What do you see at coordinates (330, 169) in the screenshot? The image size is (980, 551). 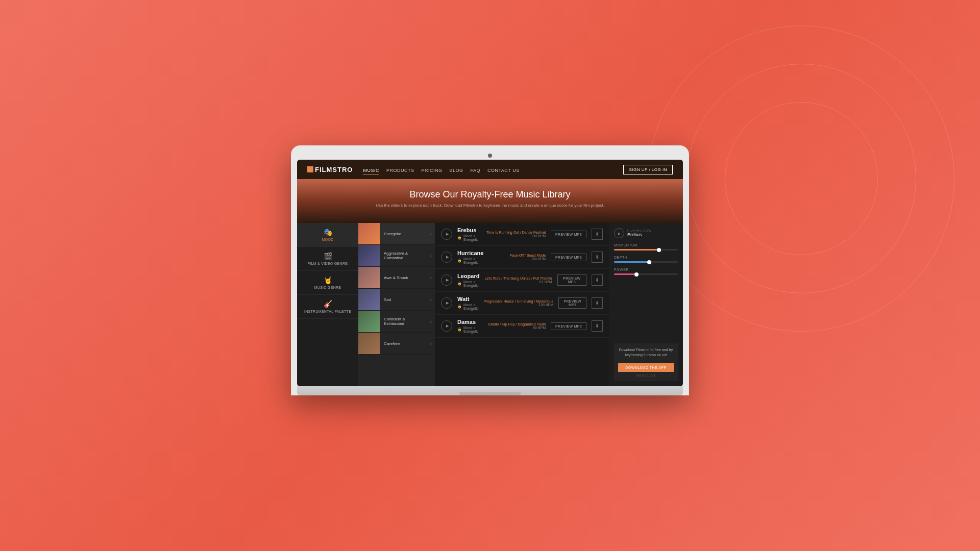 I see `logo: FILMSTRO` at bounding box center [330, 169].